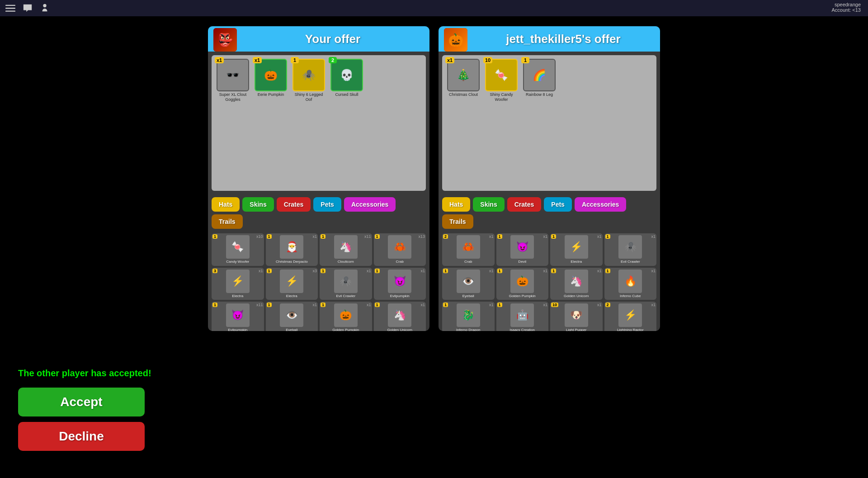 The image size is (868, 478). What do you see at coordinates (456, 204) in the screenshot?
I see `their-tab-hats: Hats` at bounding box center [456, 204].